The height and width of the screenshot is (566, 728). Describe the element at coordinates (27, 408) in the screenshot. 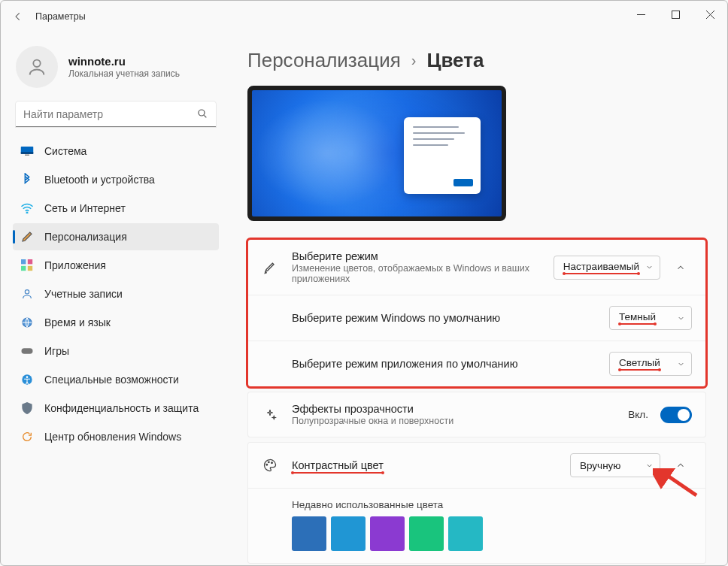

I see `shield-icon` at that location.